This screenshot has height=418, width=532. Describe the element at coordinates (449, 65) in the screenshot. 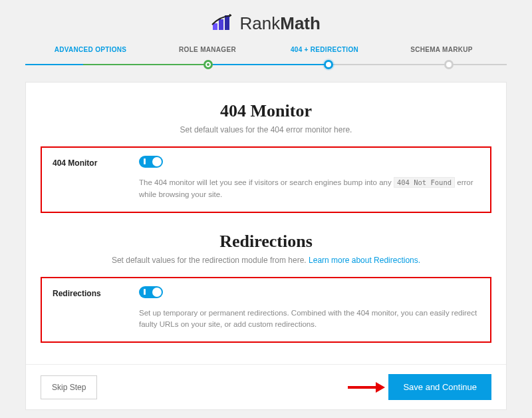

I see `step-node-schema-markup` at that location.